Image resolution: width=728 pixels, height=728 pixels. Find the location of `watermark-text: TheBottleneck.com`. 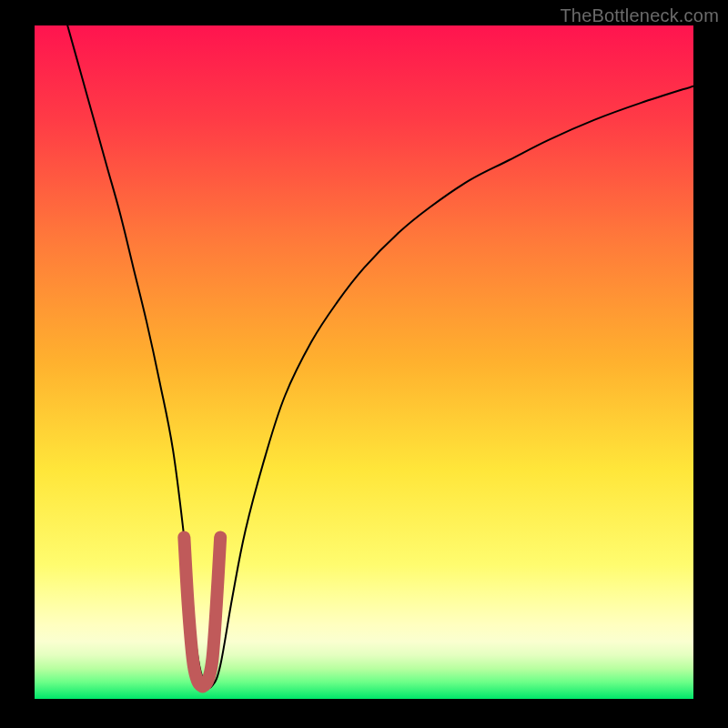

watermark-text: TheBottleneck.com is located at coordinates (639, 16).